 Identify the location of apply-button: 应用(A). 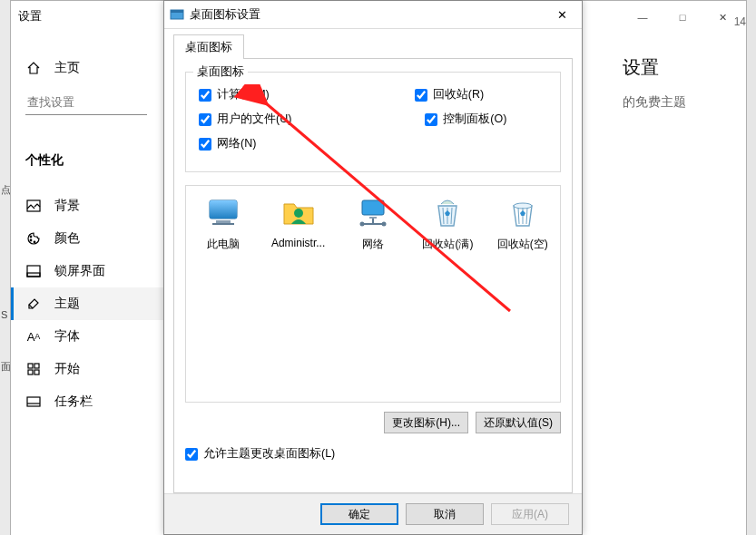
(530, 514).